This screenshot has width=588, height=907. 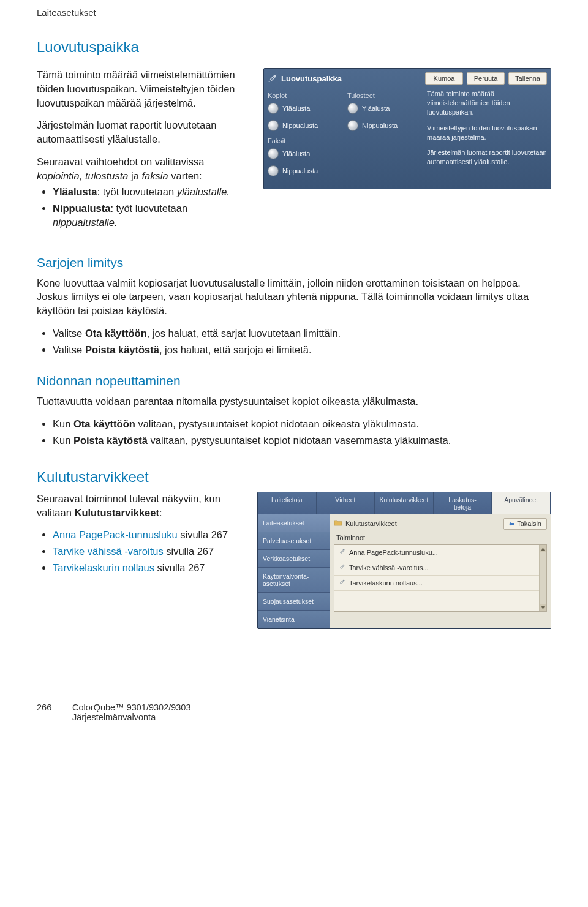 I want to click on list-item: Kun Ota käyttöön valitaan, pystysuuntais…, so click(x=302, y=424).